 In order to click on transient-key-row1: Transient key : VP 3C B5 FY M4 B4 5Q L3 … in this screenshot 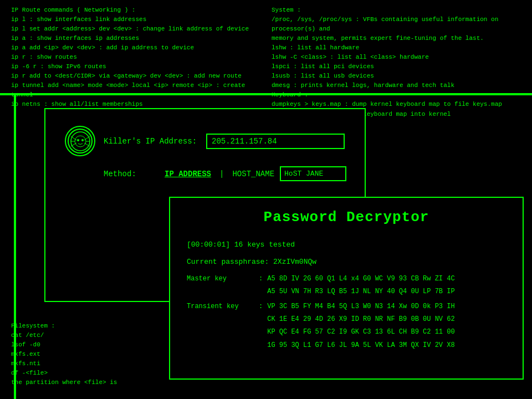, I will do `click(346, 307)`.